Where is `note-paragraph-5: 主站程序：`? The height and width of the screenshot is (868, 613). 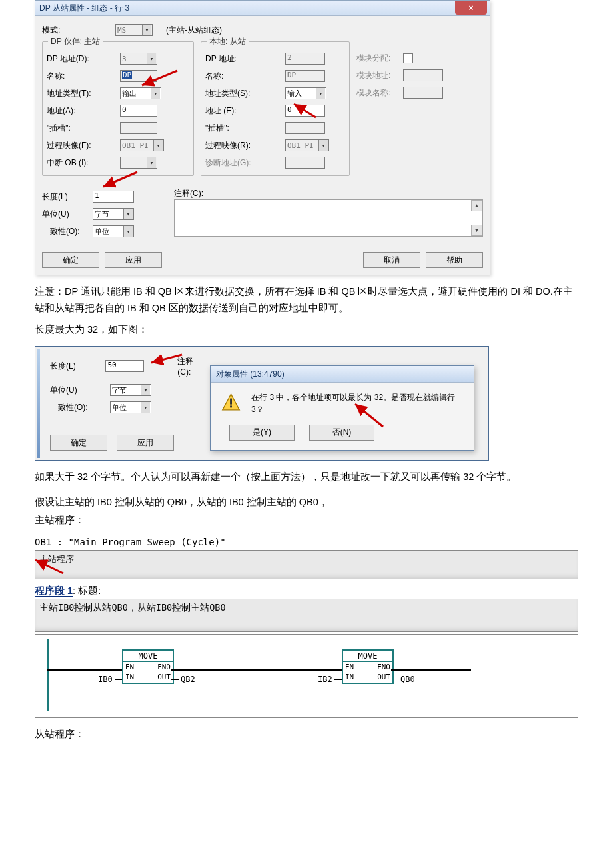
note-paragraph-5: 主站程序： is located at coordinates (306, 520).